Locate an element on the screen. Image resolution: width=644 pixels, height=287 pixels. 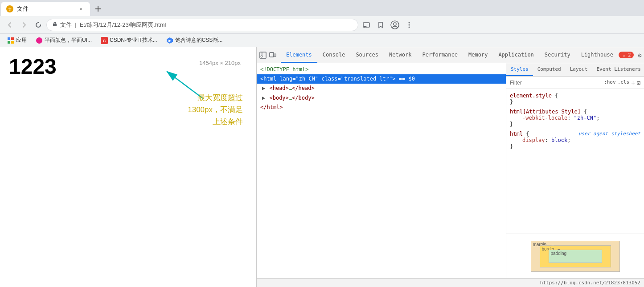
devtools-tab-console: Console is located at coordinates (334, 55).